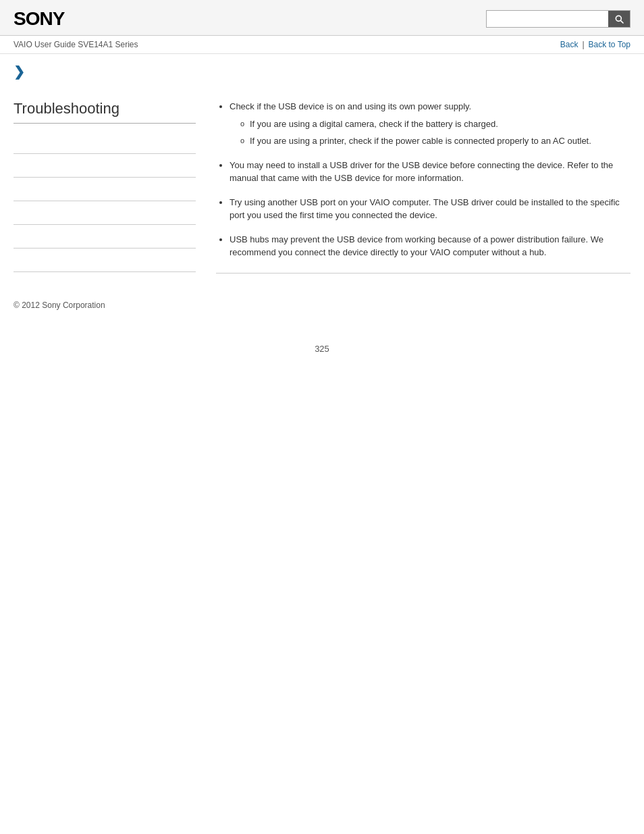 The height and width of the screenshot is (834, 644). I want to click on search-icon, so click(619, 19).